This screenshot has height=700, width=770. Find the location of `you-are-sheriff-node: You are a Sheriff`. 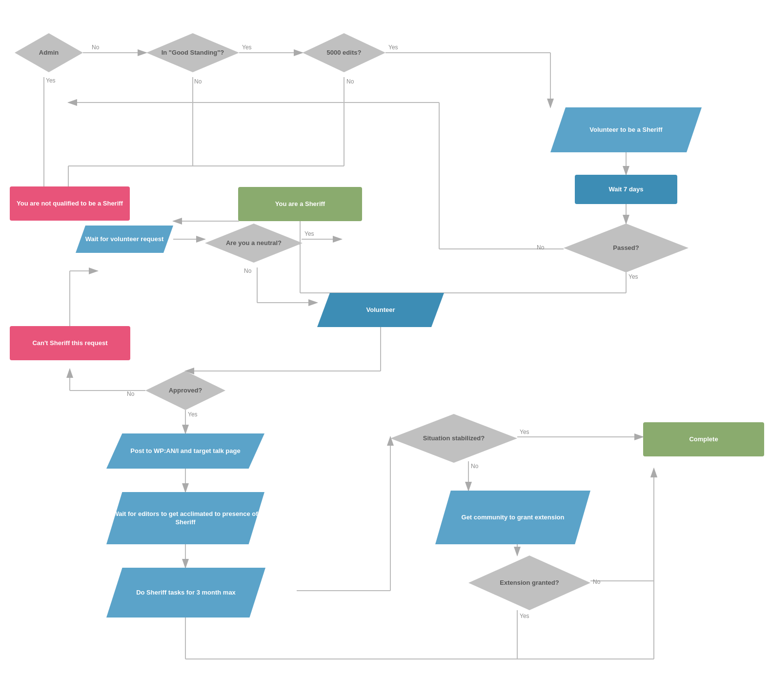

you-are-sheriff-node: You are a Sheriff is located at coordinates (300, 204).